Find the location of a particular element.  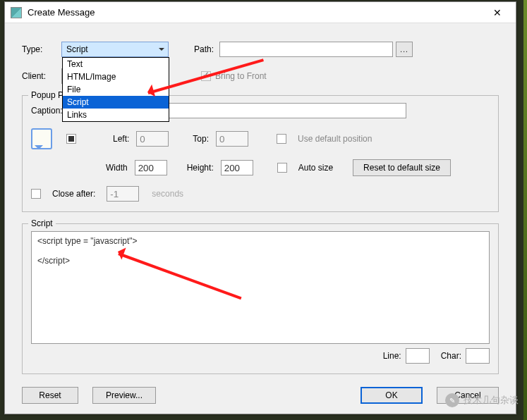

script-line: </script> is located at coordinates (260, 261).